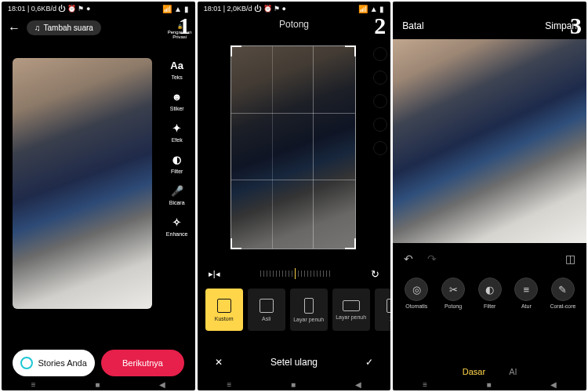 Image resolution: width=588 pixels, height=392 pixels. What do you see at coordinates (267, 310) in the screenshot?
I see `ratio-original: Asli` at bounding box center [267, 310].